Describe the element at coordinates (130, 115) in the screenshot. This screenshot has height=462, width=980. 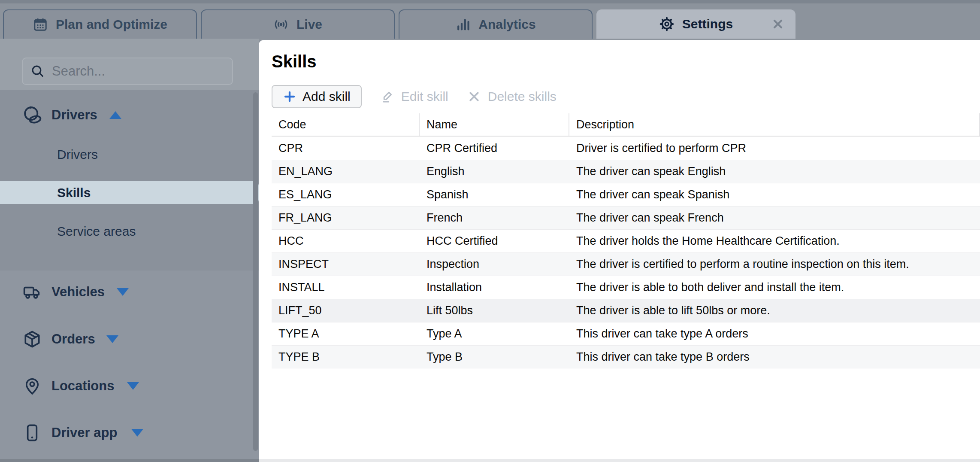
I see `sidebar-item-drivers-group: Drivers` at that location.